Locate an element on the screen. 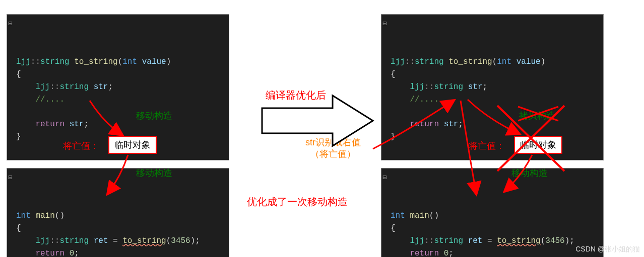  optimize-result-label: 优化成了一次移动构造 is located at coordinates (297, 202).